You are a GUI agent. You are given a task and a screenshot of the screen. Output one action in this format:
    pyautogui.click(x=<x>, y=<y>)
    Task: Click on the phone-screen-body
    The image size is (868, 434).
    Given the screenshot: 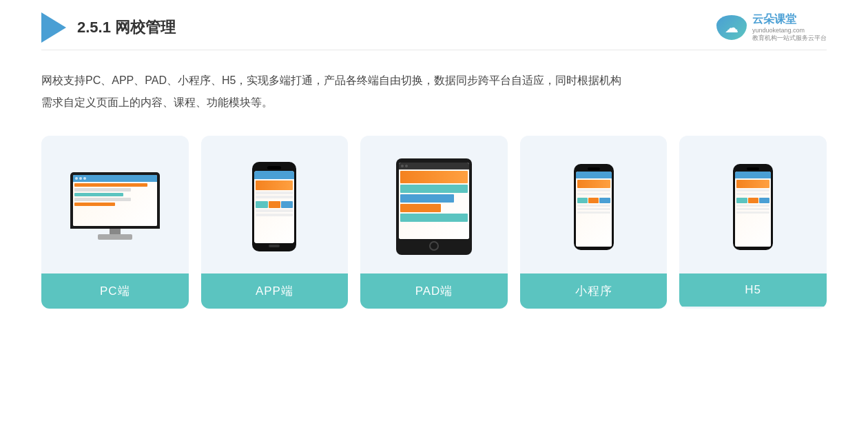 What is the action you would take?
    pyautogui.click(x=274, y=211)
    